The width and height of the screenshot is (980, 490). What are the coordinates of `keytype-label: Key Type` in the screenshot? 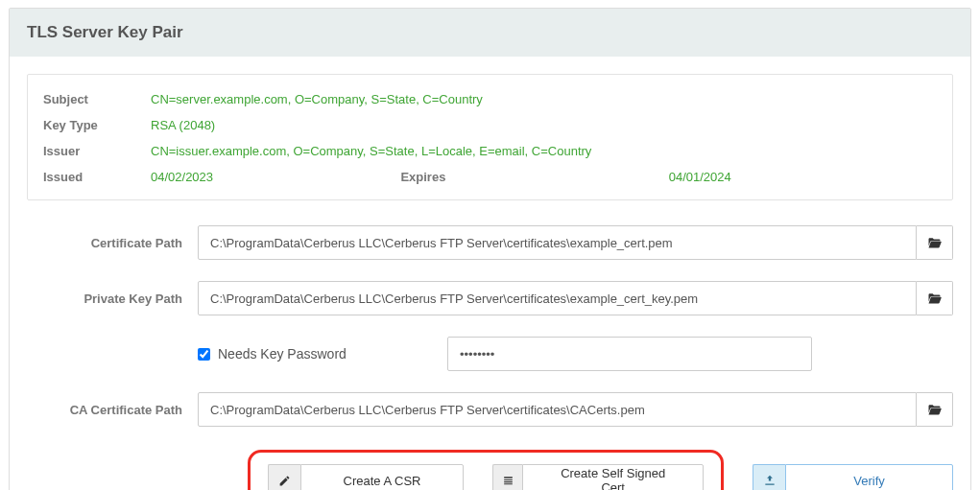 It's located at (97, 125).